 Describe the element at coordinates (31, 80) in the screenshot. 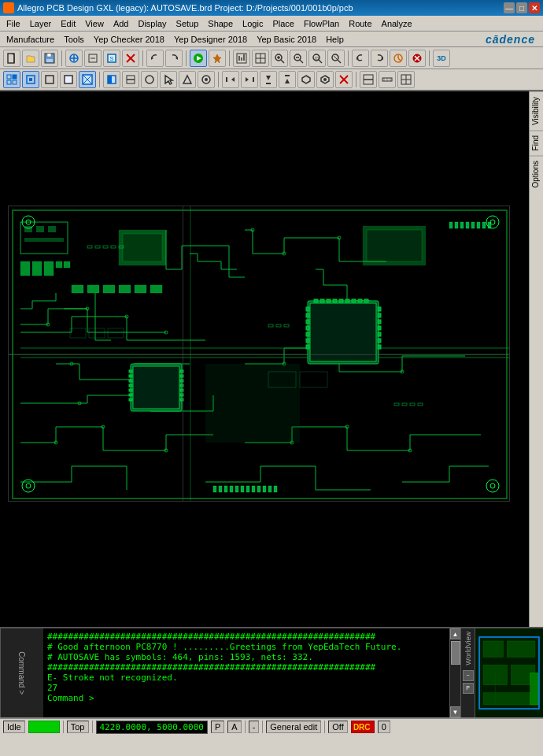

I see `tb2-snap-button` at that location.